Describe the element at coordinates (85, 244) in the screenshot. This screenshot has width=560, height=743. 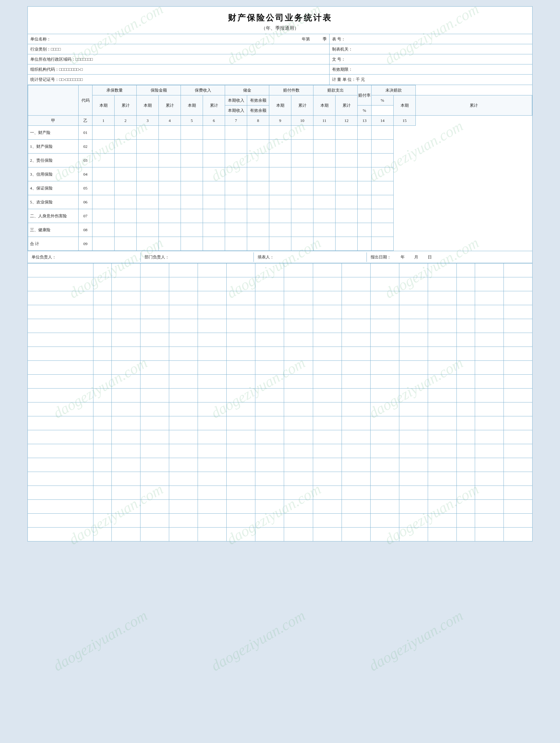
I see `row-code-8: 09` at that location.